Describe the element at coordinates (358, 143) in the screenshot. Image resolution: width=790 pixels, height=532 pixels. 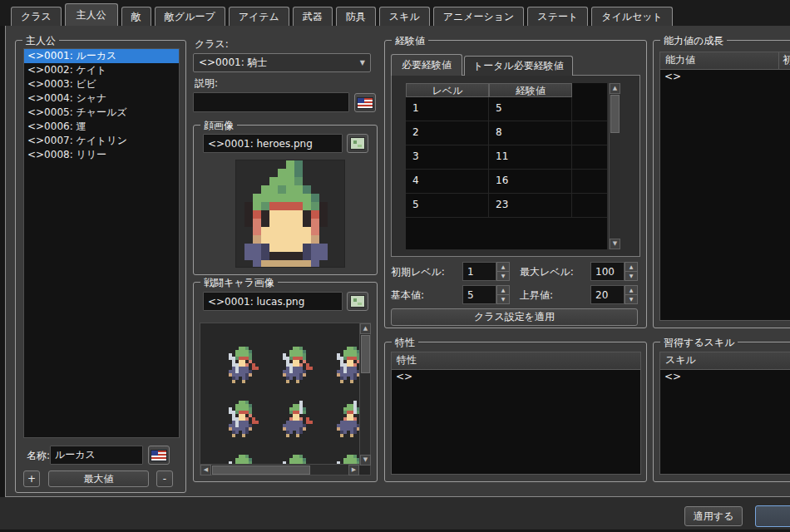
I see `face-image-picker-button` at that location.